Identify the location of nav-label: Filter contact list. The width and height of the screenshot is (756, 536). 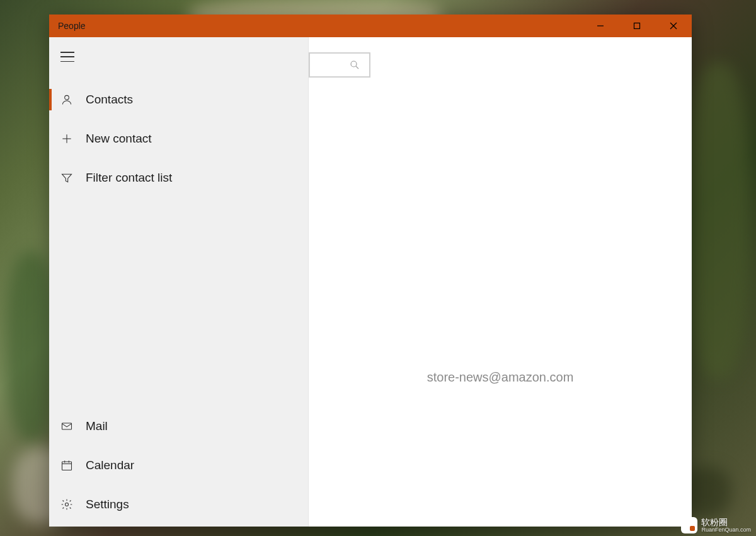
(129, 178).